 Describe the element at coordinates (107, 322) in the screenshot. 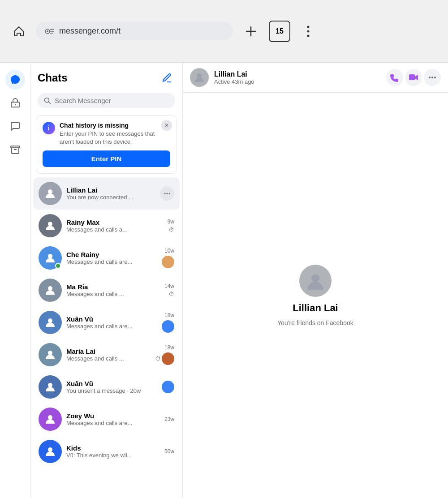

I see `chat-item-xuan-vu-1: Xuân Vũ Messages and calls are... 18w` at that location.